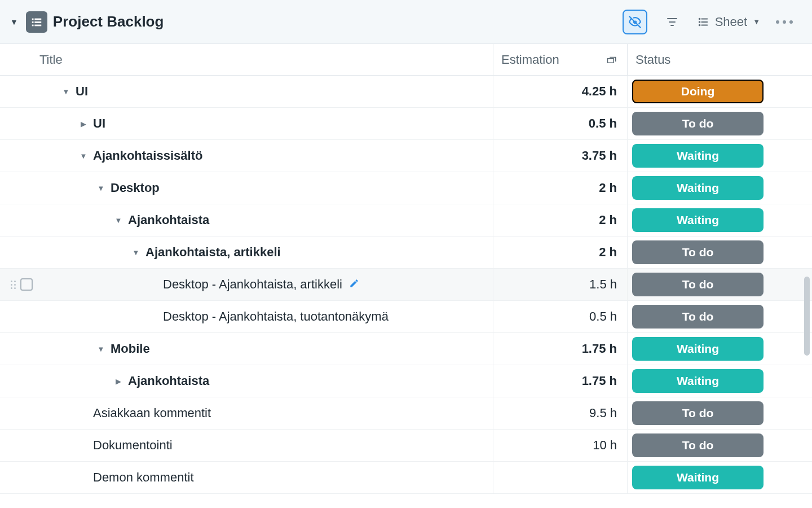 This screenshot has height=508, width=812. I want to click on cell-title: Desktop - Ajankohtaista, artikkeli, so click(246, 284).